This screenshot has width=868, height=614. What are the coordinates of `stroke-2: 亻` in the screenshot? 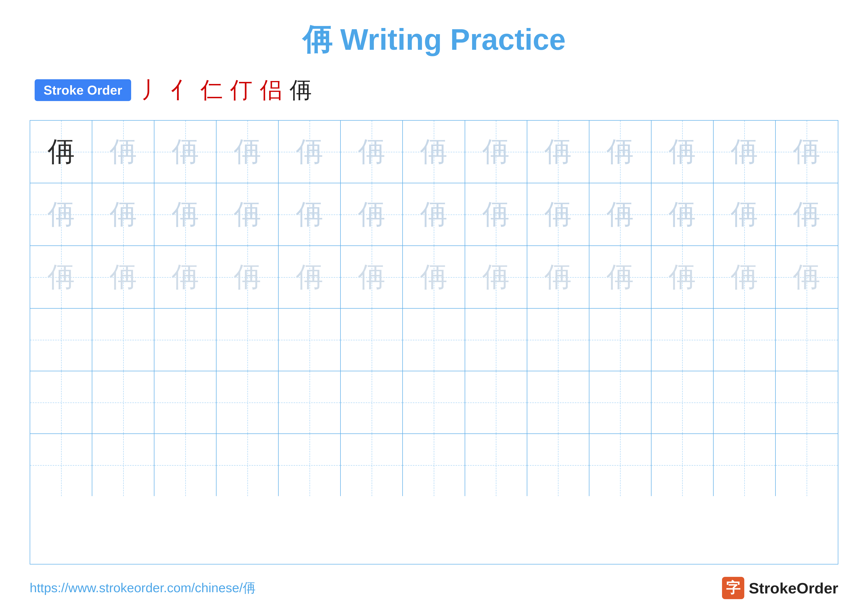 It's located at (182, 90).